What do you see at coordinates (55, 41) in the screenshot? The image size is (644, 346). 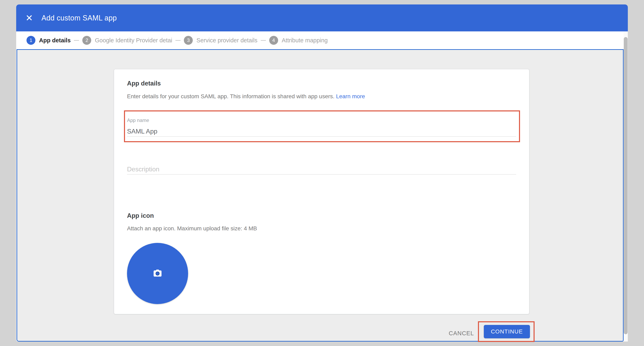 I see `step-label: App details` at bounding box center [55, 41].